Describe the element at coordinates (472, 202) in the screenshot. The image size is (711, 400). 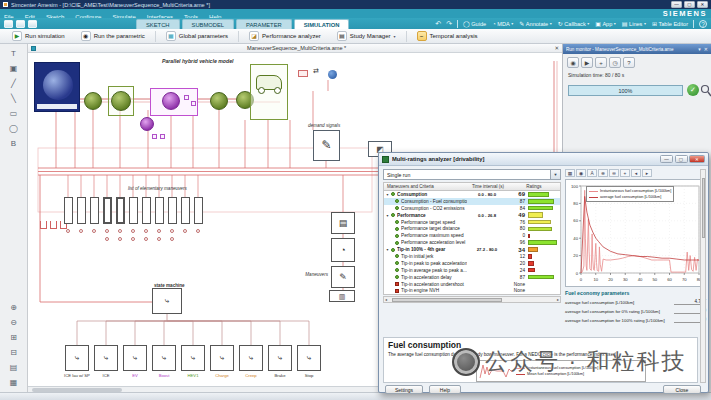
I see `analyzer-row: Consumption - Fuel consumption87` at that location.